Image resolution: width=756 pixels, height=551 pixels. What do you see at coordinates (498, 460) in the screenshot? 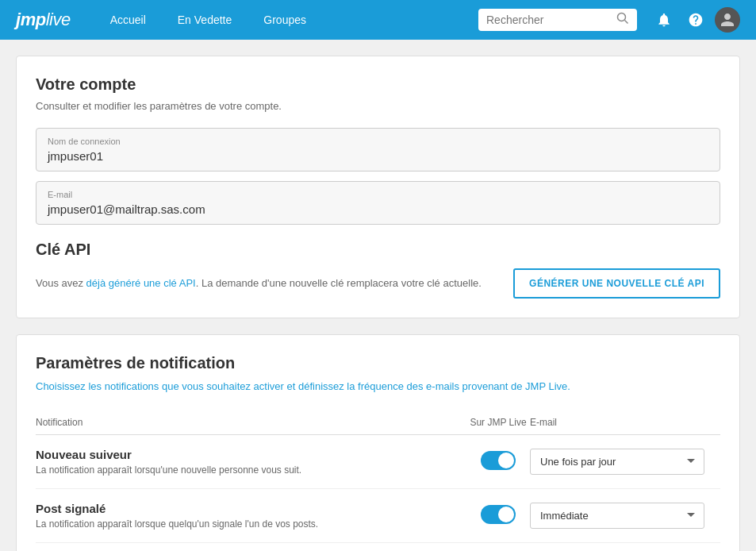
I see `toggle-nouveau-suiveur` at bounding box center [498, 460].